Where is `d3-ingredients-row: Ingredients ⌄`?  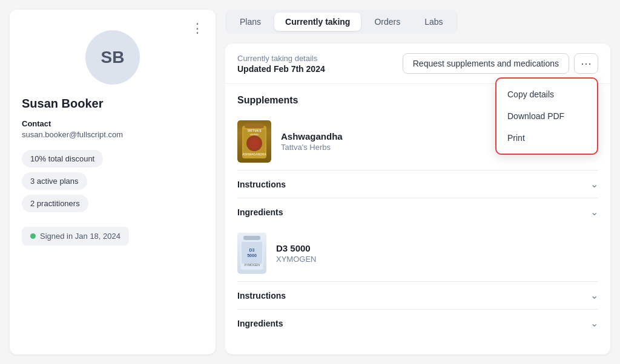
d3-ingredients-row: Ingredients ⌄ is located at coordinates (418, 323).